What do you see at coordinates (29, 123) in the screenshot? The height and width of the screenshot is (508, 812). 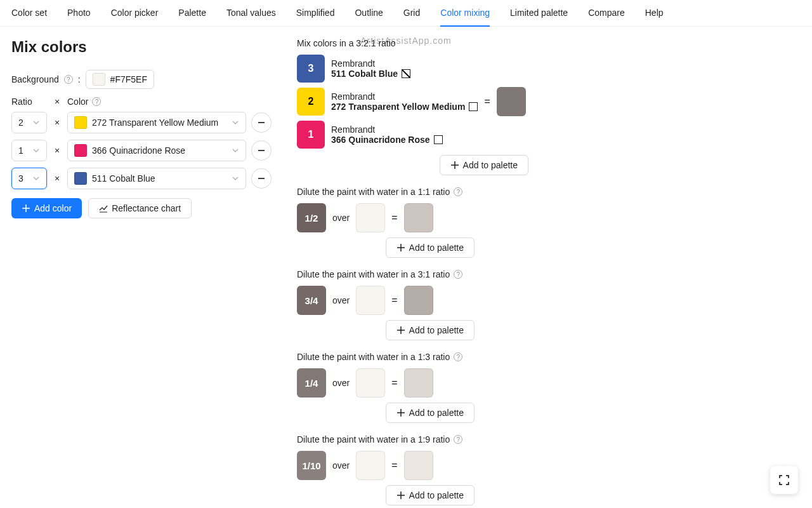 I see `ratio-select: 2` at bounding box center [29, 123].